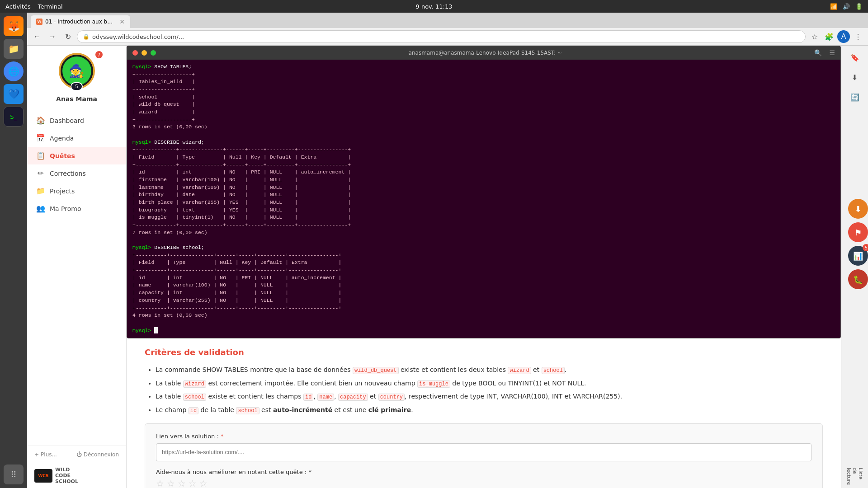  I want to click on validation-list: La commande SHOW TABLES montre que la ba…, so click(489, 390).